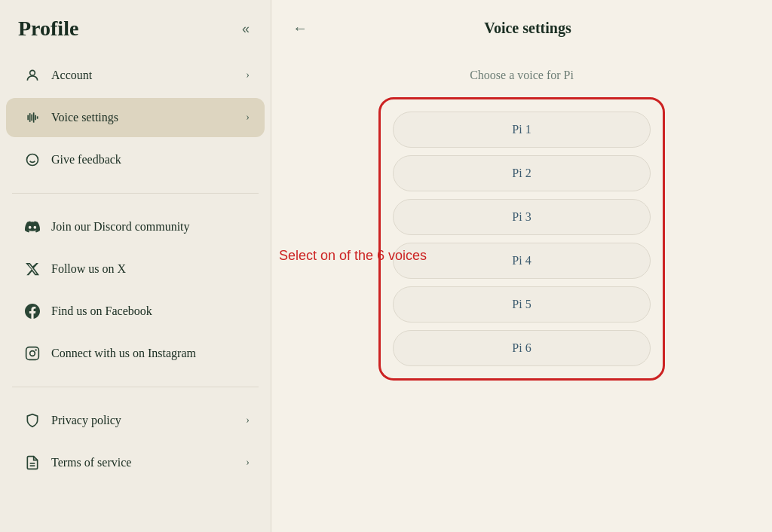 The height and width of the screenshot is (532, 772). What do you see at coordinates (246, 29) in the screenshot?
I see `sidebar-collapse-button: «` at bounding box center [246, 29].